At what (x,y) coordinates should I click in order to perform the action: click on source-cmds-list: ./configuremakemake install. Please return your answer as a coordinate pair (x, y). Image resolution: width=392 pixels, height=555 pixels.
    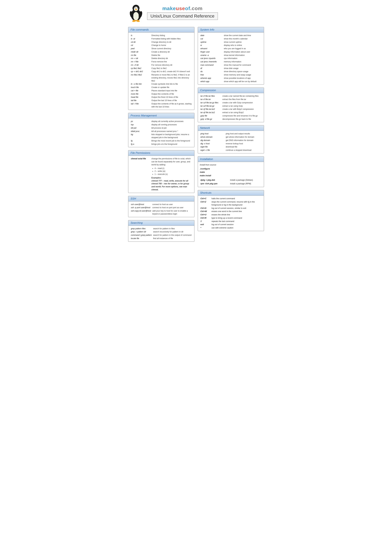
    Looking at the image, I should click on (231, 172).